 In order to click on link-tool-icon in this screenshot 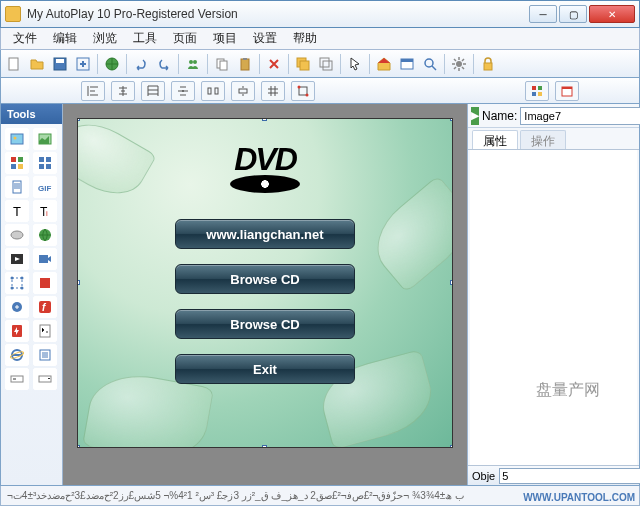, I will do `click(17, 307)`.